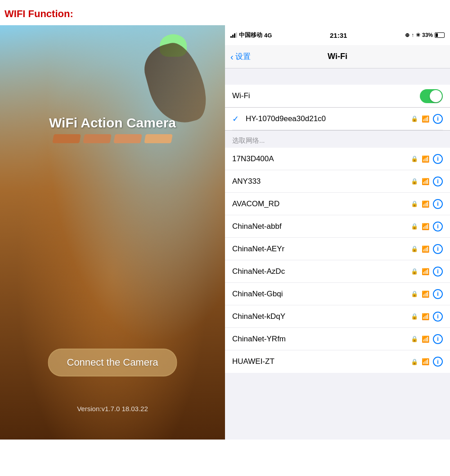  What do you see at coordinates (338, 77) in the screenshot?
I see `section-gap-top` at bounding box center [338, 77].